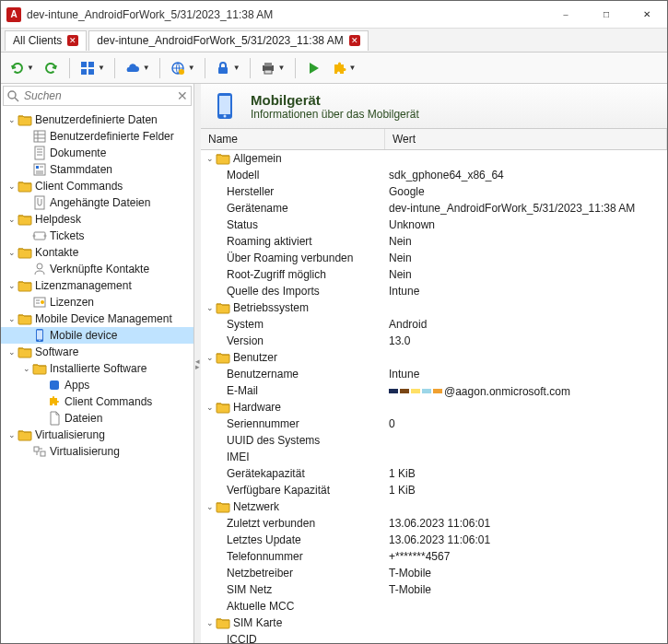  What do you see at coordinates (434, 407) in the screenshot?
I see `group-row: ⌄Hardware` at bounding box center [434, 407].